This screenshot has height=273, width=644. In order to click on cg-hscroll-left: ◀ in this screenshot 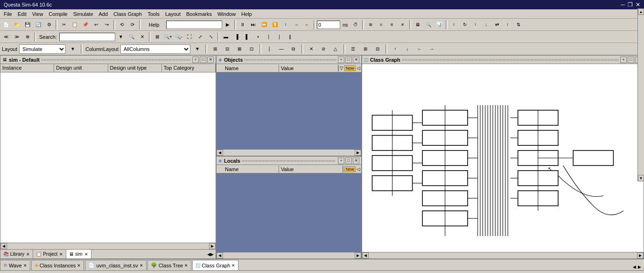, I will do `click(365, 255)`.